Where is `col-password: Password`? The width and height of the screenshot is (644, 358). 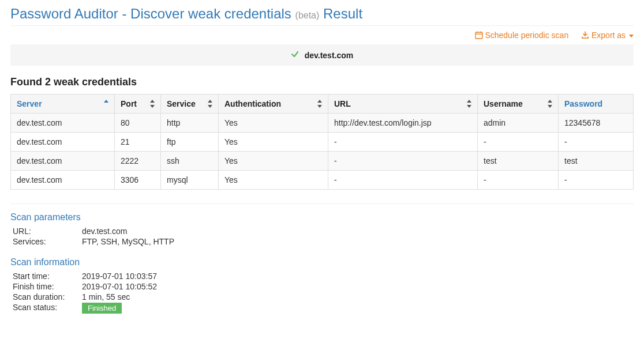
col-password: Password is located at coordinates (596, 104).